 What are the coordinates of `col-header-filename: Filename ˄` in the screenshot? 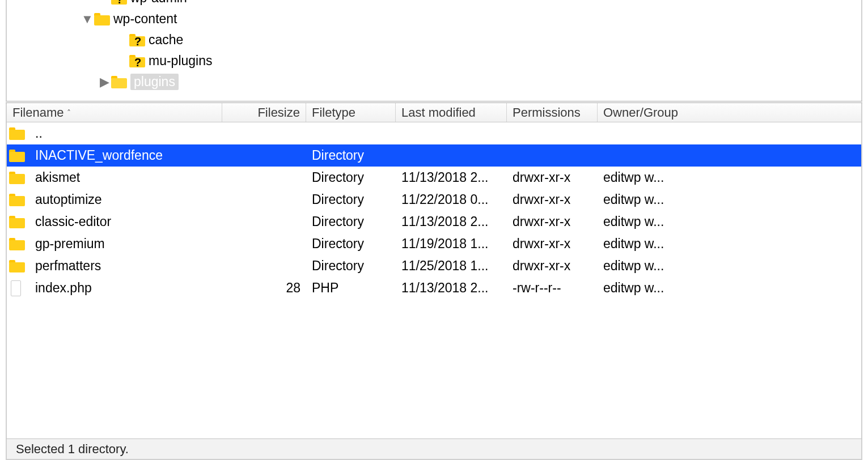 It's located at (115, 112).